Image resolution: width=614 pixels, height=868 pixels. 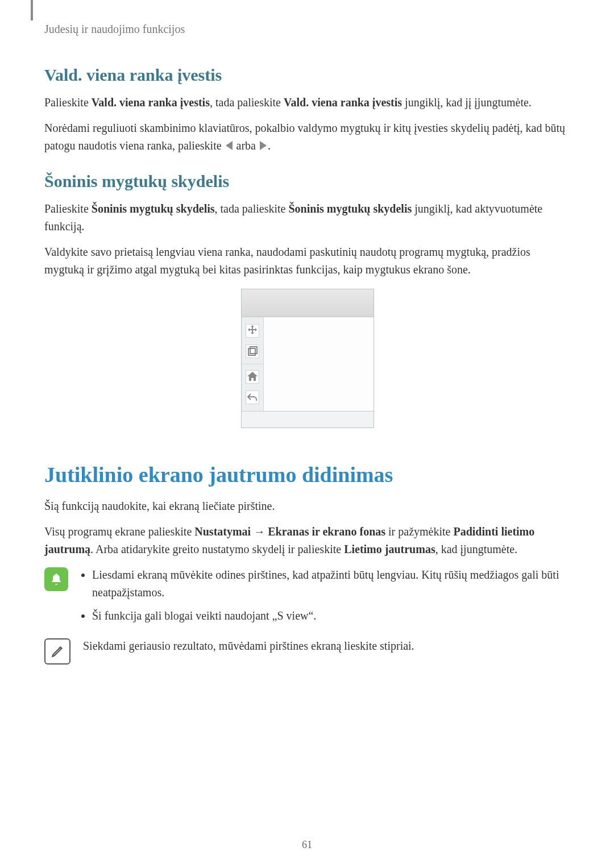 I want to click on side-key-illustration, so click(x=307, y=358).